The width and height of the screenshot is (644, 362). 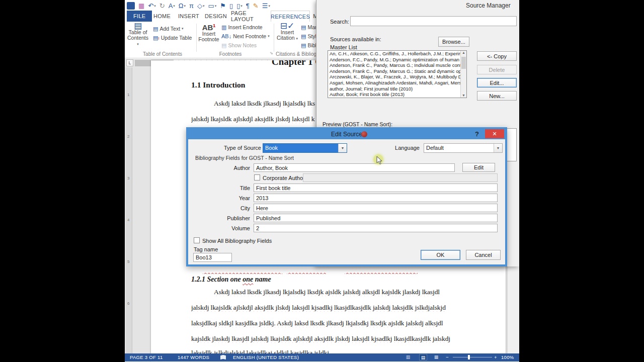 What do you see at coordinates (162, 16) in the screenshot?
I see `tab-home: HOME` at bounding box center [162, 16].